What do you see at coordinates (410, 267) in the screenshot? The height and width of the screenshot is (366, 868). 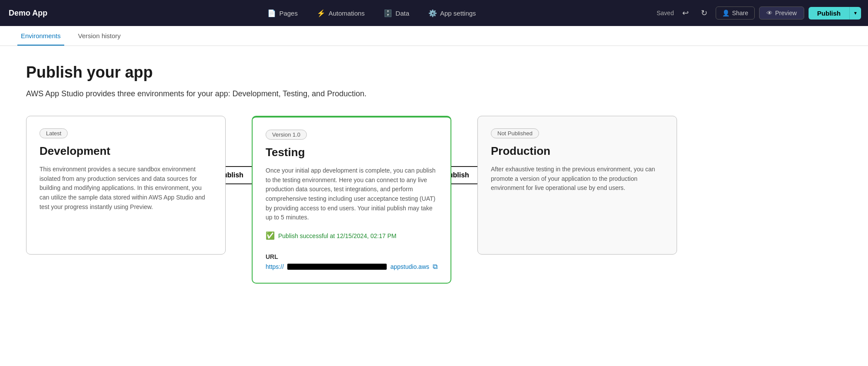 I see `url-suffix: appstudio.aws` at bounding box center [410, 267].